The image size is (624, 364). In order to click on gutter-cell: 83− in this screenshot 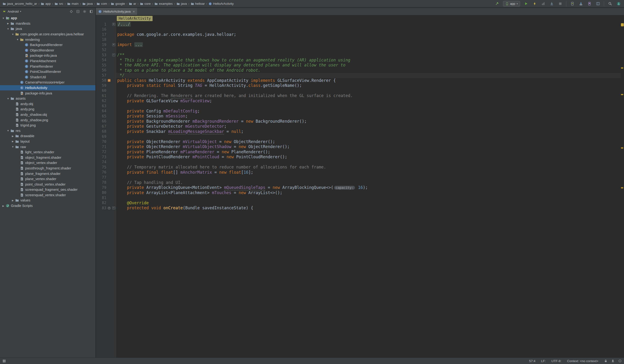, I will do `click(106, 208)`.